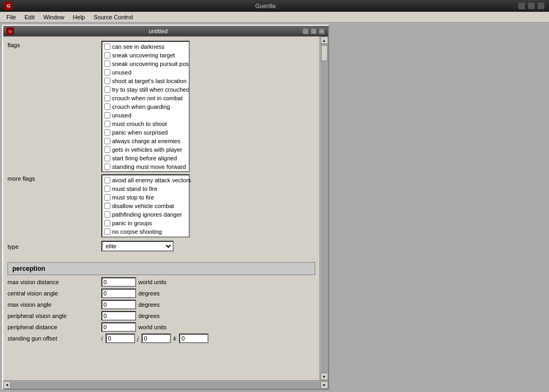  I want to click on minimize-button, so click(522, 6).